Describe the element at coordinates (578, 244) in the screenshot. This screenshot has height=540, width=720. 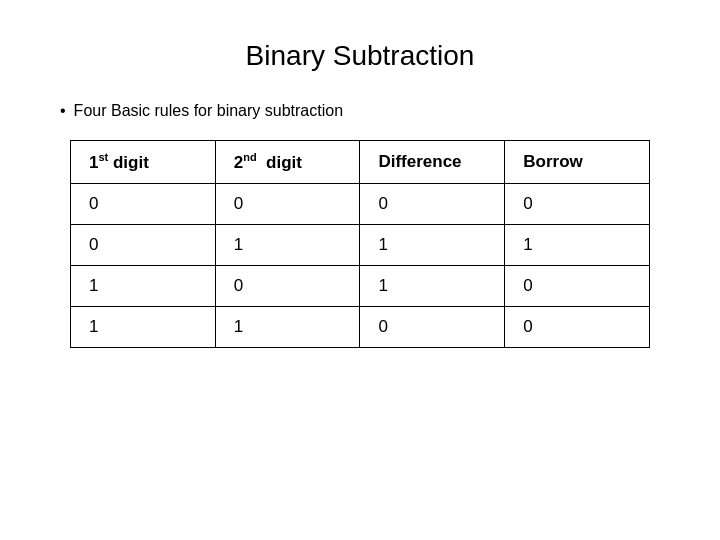
I see `cell-row2-col4: 1` at that location.